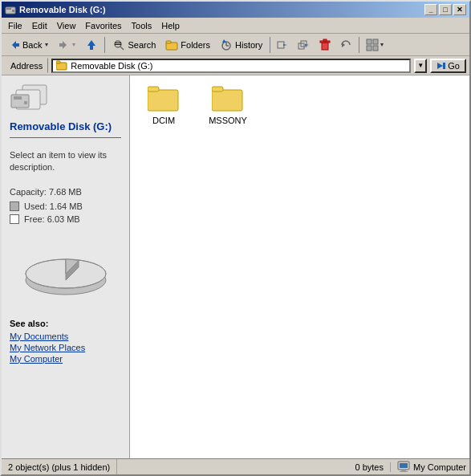 This screenshot has width=471, height=476. Describe the element at coordinates (74, 45) in the screenshot. I see `forward-dropdown-icon` at that location.